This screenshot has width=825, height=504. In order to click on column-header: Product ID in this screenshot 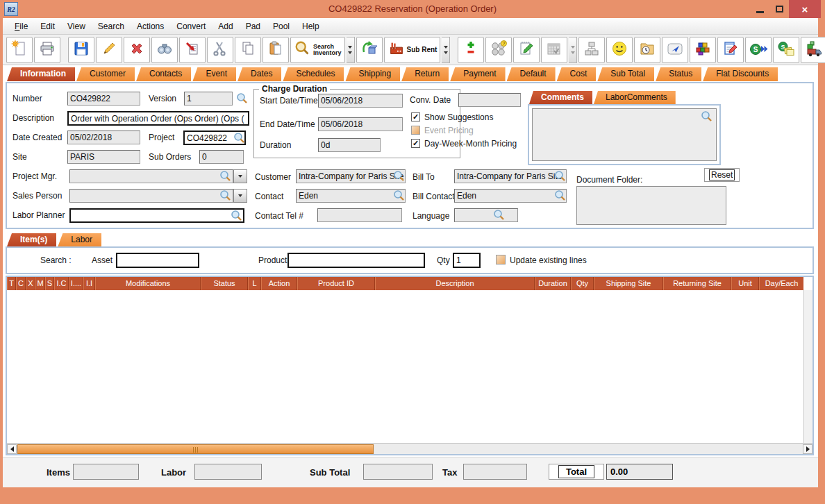, I will do `click(336, 283)`.